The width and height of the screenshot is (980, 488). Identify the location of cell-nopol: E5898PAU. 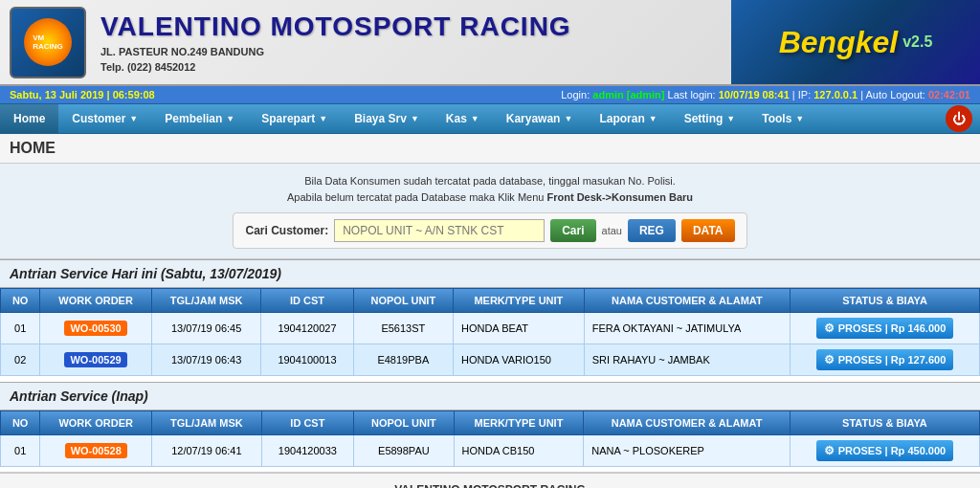
(404, 452).